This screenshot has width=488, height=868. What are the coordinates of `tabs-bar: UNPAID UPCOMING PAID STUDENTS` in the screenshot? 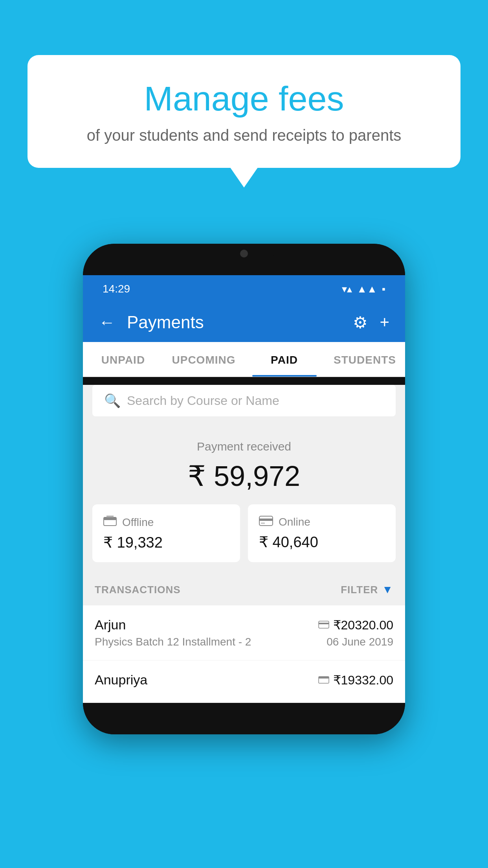 It's located at (244, 359).